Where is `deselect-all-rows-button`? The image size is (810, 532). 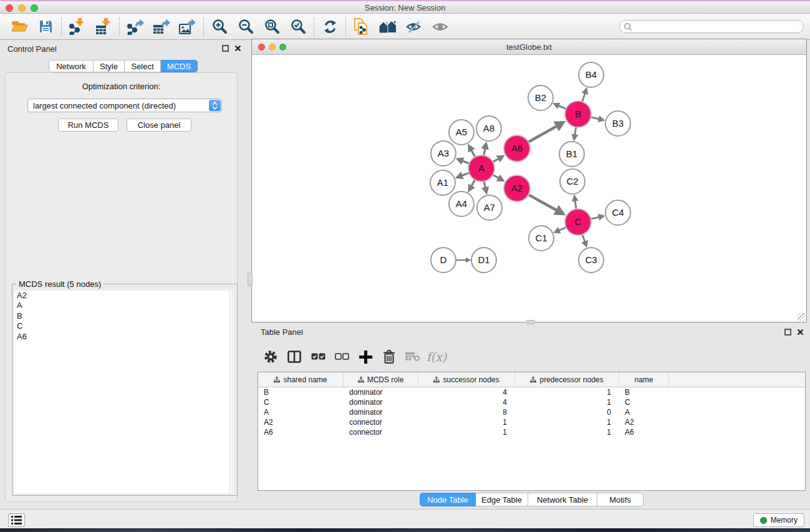 deselect-all-rows-button is located at coordinates (342, 357).